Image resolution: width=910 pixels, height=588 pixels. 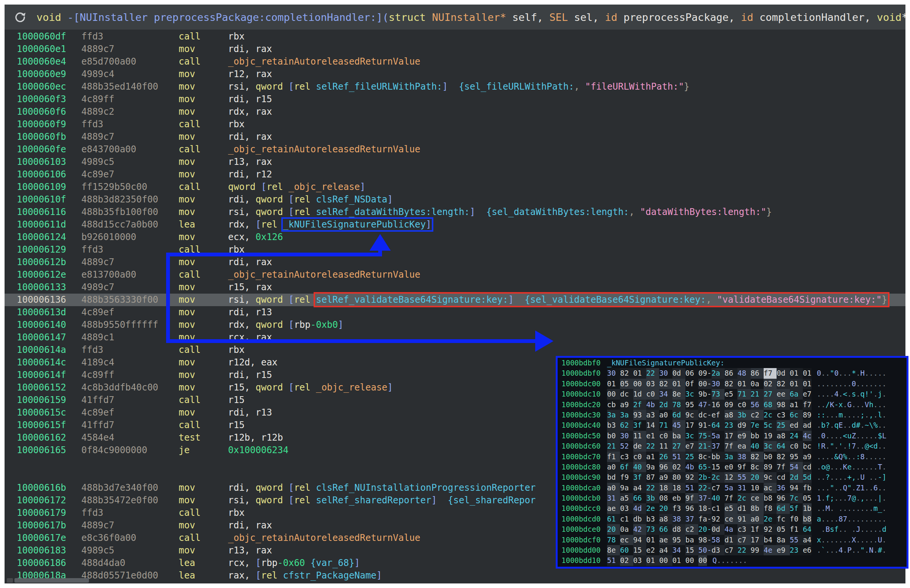 I want to click on asm-row: 10000612b4889c7movrdi, rax, so click(x=455, y=262).